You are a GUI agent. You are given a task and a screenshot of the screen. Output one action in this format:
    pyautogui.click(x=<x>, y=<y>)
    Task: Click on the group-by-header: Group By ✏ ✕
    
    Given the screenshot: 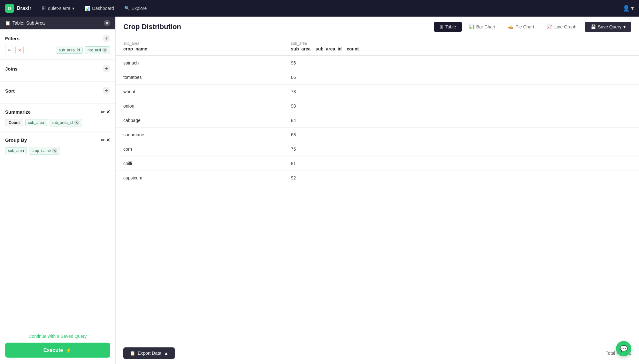 What is the action you would take?
    pyautogui.click(x=58, y=140)
    